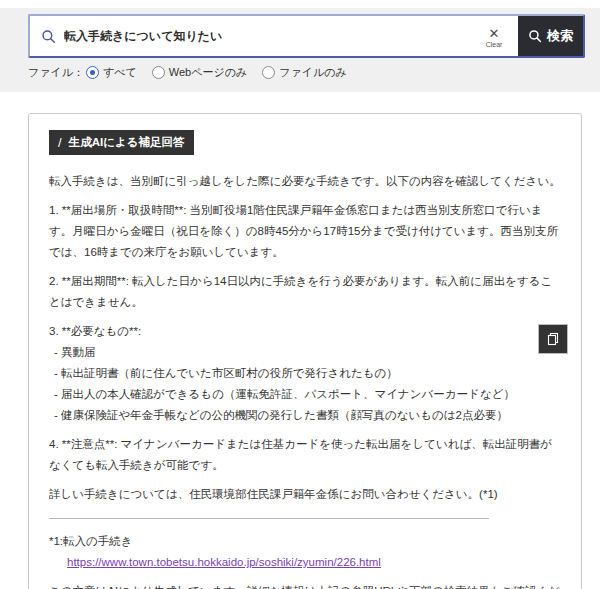  I want to click on list-item: - 健康保険証や年金手帳などの公的機関の発行した書類（顔写真のないものは2点必要…, so click(305, 416).